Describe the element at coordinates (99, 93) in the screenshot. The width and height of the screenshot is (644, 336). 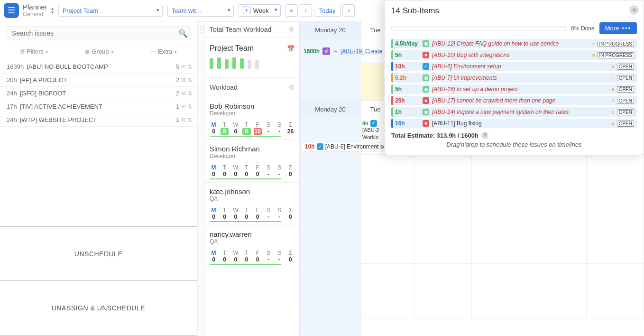
I see `issue-list: 1639h[ABU] NO-BULL BOOTCAMP 5✉⇅ 20h[AP] …` at that location.